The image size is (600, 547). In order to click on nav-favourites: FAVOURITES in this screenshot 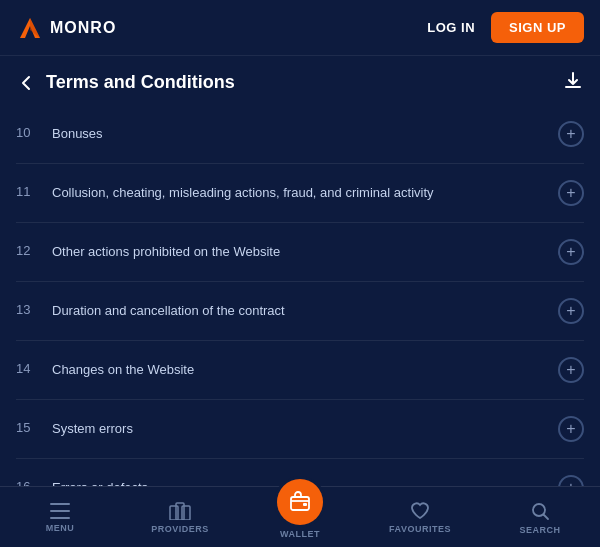, I will do `click(420, 517)`.